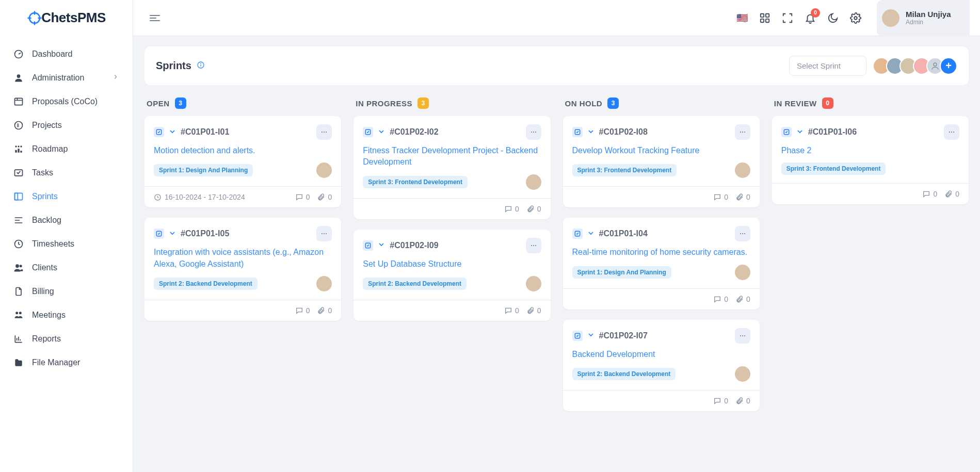 Image resolution: width=980 pixels, height=472 pixels. I want to click on card-title: Set Up Database Structure, so click(452, 264).